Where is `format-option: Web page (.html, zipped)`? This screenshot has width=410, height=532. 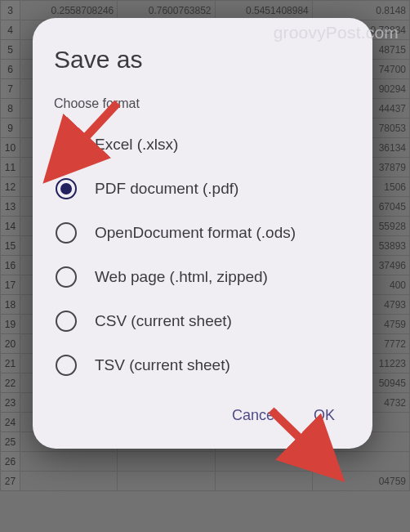 format-option: Web page (.html, zipped) is located at coordinates (203, 277).